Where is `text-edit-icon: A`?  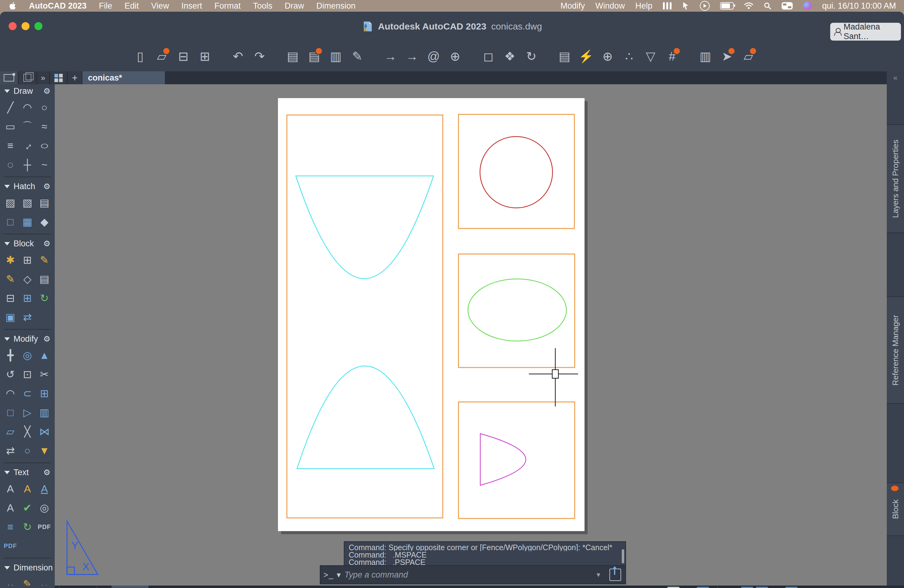 text-edit-icon: A is located at coordinates (27, 488).